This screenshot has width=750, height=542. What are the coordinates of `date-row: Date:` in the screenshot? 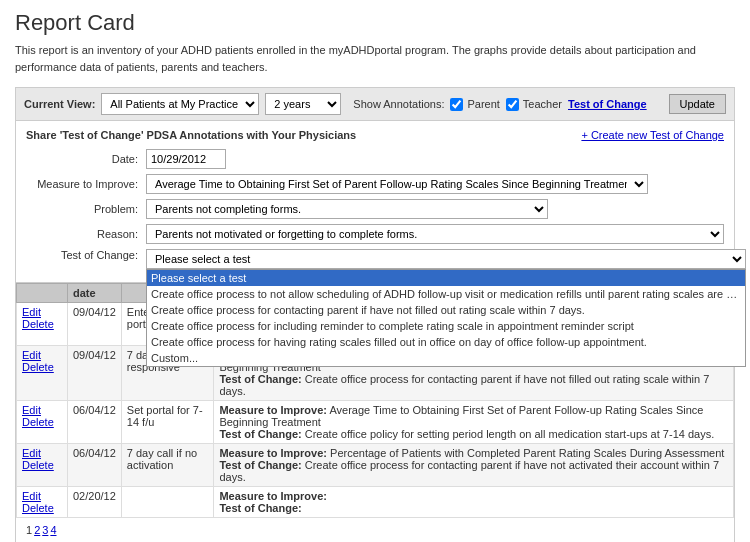 It's located at (375, 159).